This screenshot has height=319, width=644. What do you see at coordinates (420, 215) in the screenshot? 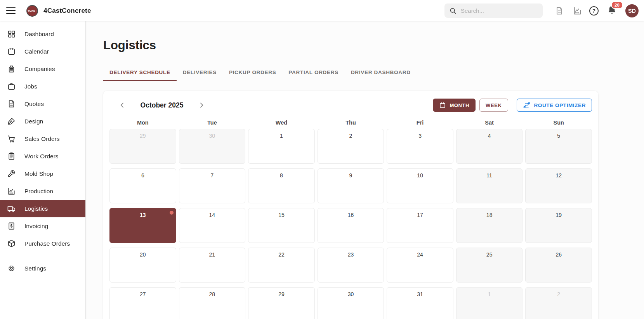
I see `day-number: 17` at bounding box center [420, 215].